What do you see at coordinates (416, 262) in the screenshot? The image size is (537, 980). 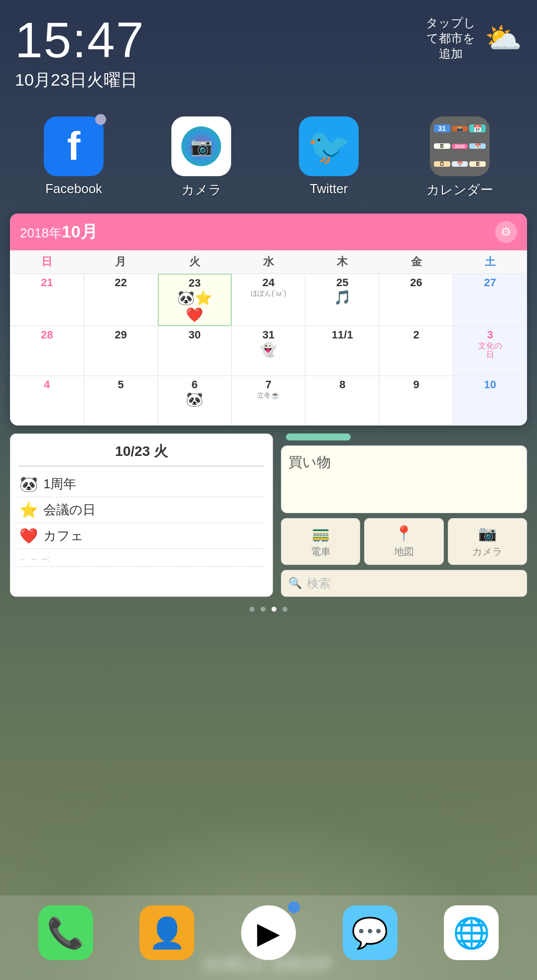 I see `weekday-fri: 金` at bounding box center [416, 262].